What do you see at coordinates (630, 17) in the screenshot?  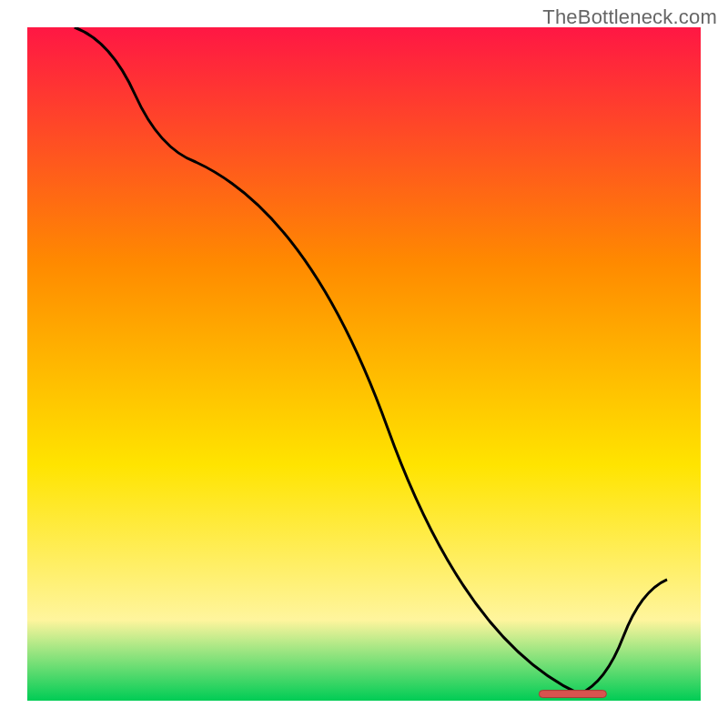 I see `watermark-text: TheBottleneck.com` at bounding box center [630, 17].